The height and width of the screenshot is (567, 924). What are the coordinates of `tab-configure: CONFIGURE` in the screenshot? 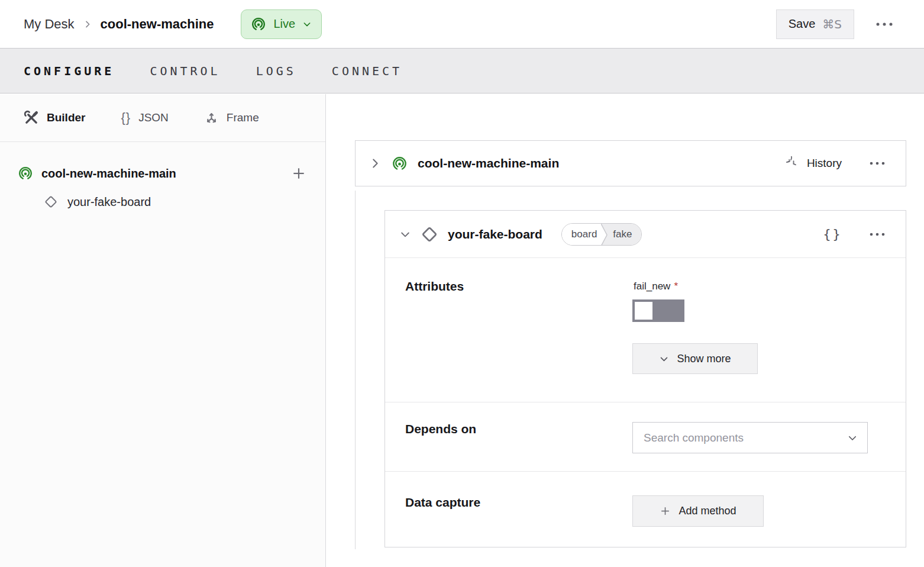 It's located at (69, 71).